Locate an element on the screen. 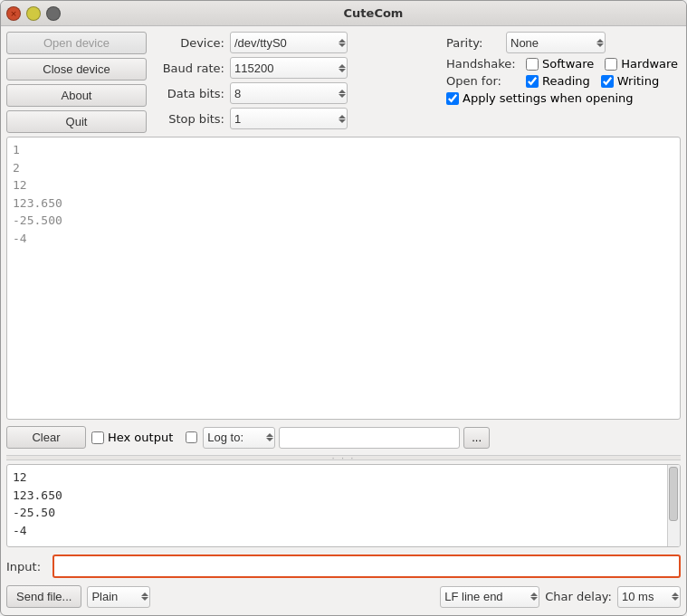 The width and height of the screenshot is (687, 616). databits-select: 8 is located at coordinates (289, 93).